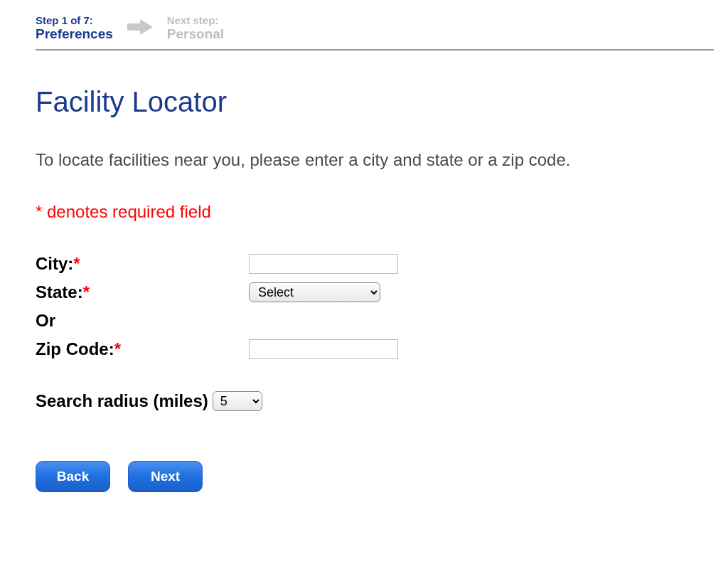 This screenshot has width=728, height=564. Describe the element at coordinates (74, 34) in the screenshot. I see `step-current-big: Preferences` at that location.